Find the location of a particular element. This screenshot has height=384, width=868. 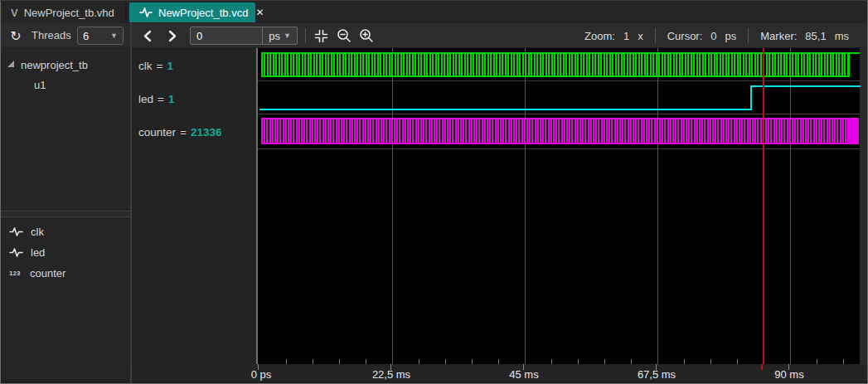

signal-name: led is located at coordinates (146, 100).